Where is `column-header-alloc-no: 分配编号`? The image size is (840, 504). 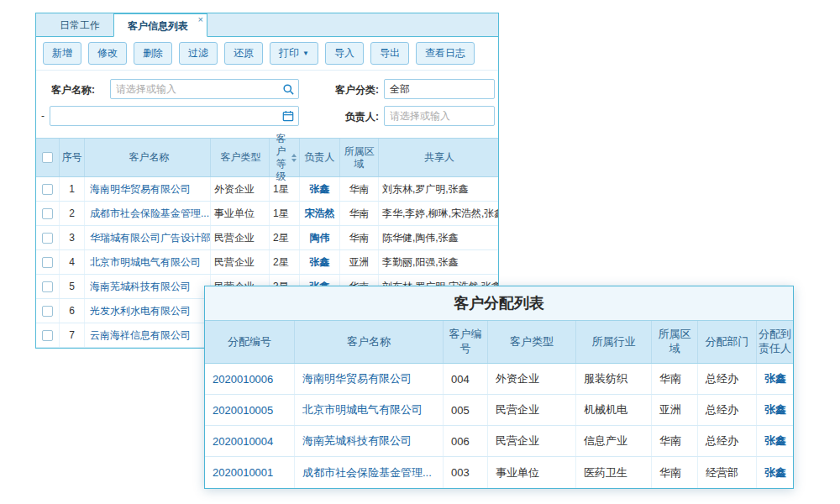
column-header-alloc-no: 分配编号 is located at coordinates (250, 342).